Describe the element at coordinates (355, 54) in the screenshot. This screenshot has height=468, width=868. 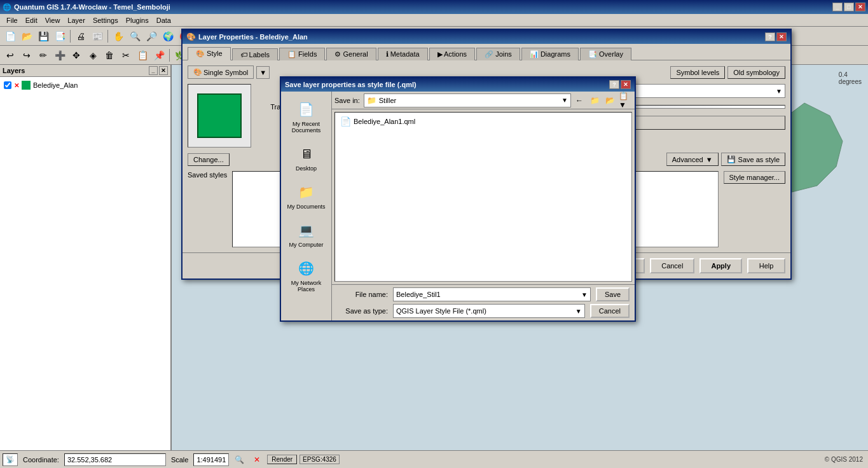
I see `tab-general-label: General` at that location.